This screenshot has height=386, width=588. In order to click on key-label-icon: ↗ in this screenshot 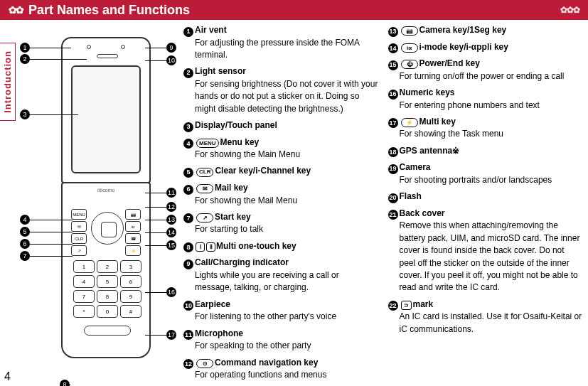, I will do `click(205, 218)`.